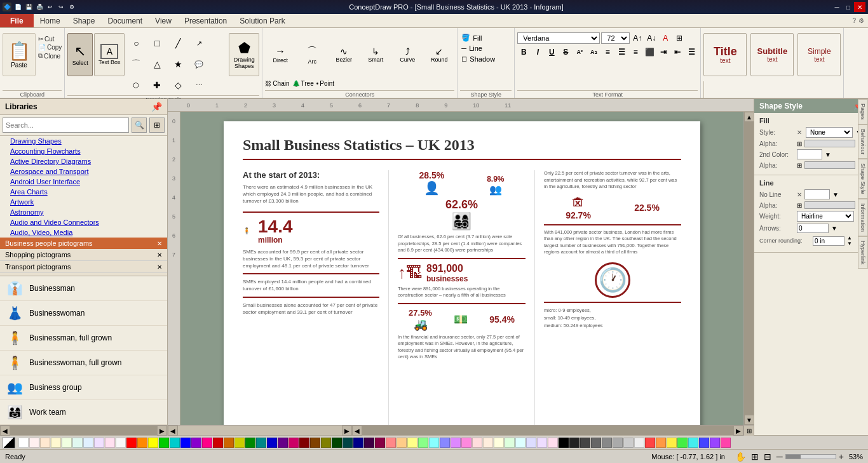  I want to click on presentation-menu: Presentation, so click(206, 20).